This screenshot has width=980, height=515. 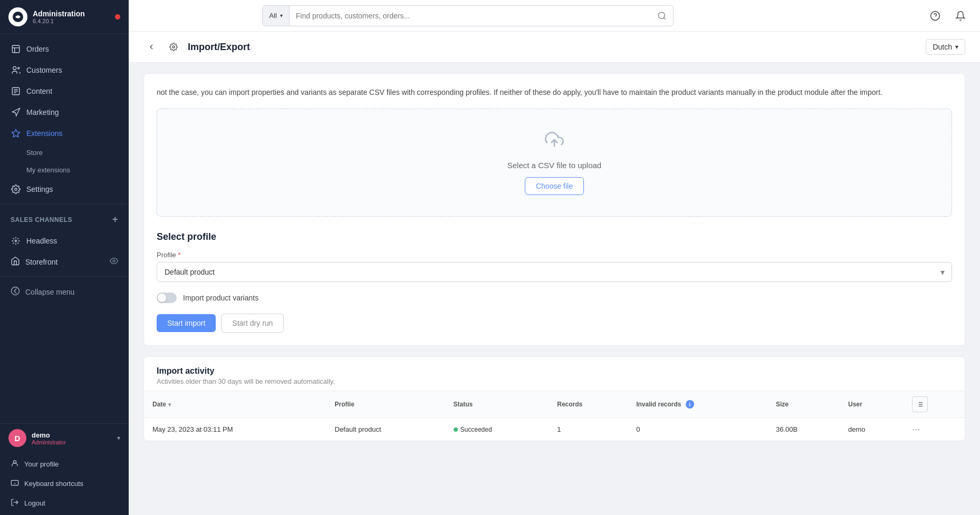 I want to click on col-invalid-records: Invalid records i, so click(x=697, y=405).